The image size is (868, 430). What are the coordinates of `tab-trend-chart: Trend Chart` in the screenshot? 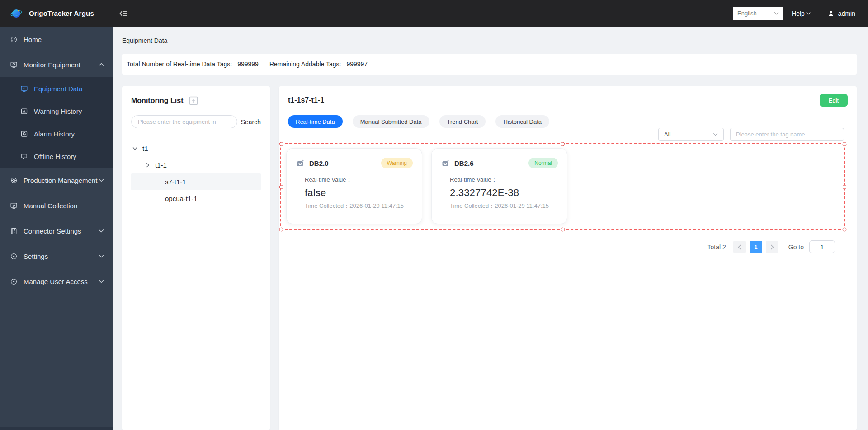 It's located at (463, 122).